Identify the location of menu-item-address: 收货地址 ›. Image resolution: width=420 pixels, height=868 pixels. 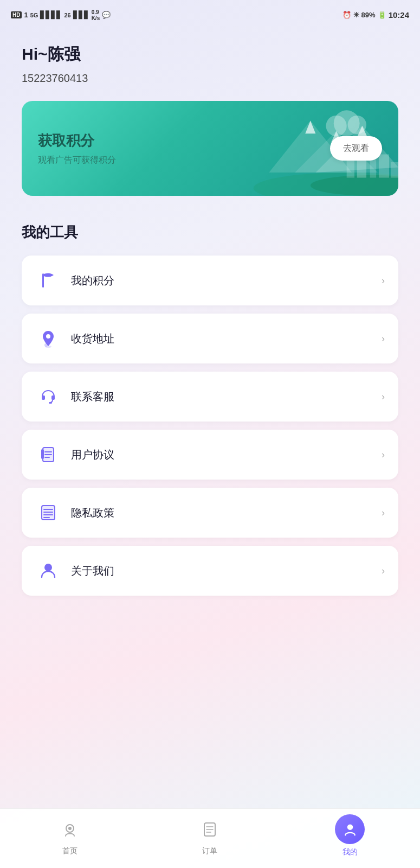
(210, 339).